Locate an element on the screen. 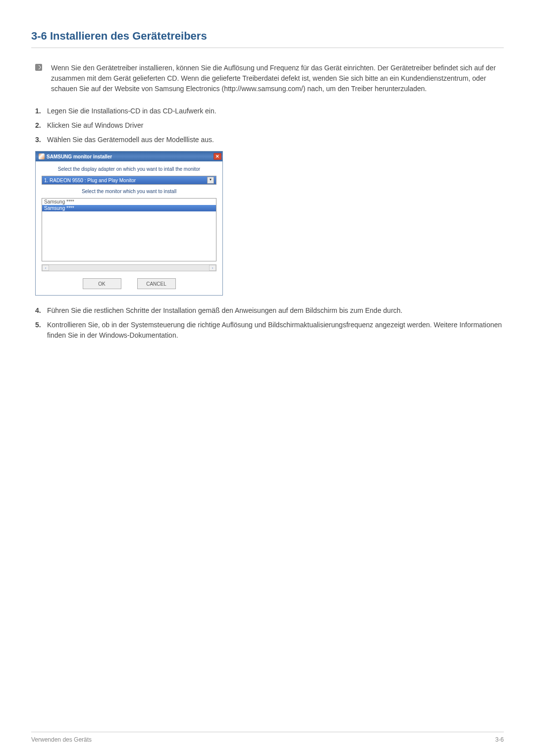  close-icon: ✕ is located at coordinates (217, 156).